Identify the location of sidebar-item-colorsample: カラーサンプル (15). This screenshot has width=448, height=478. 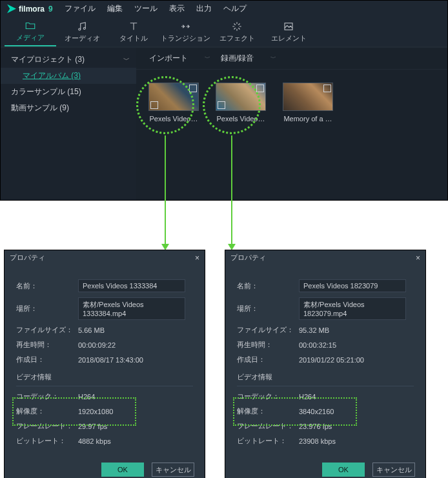
(68, 92).